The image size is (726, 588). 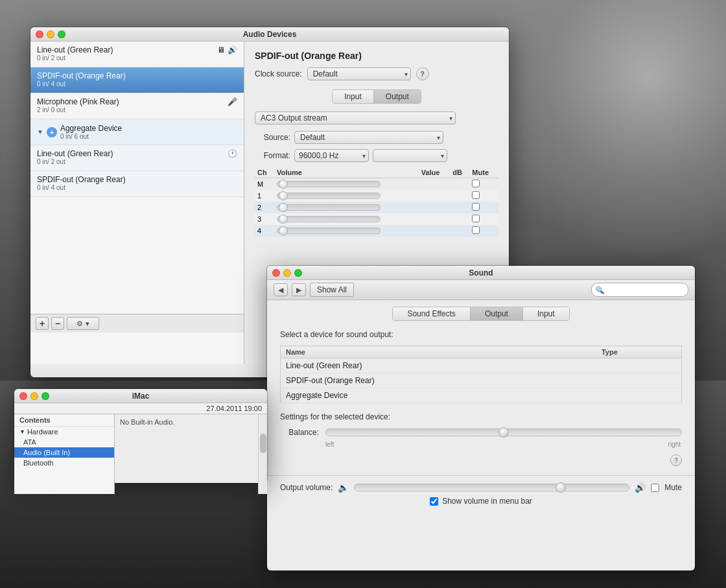 I want to click on device-io-1: 0 in/ 2 out, so click(x=137, y=58).